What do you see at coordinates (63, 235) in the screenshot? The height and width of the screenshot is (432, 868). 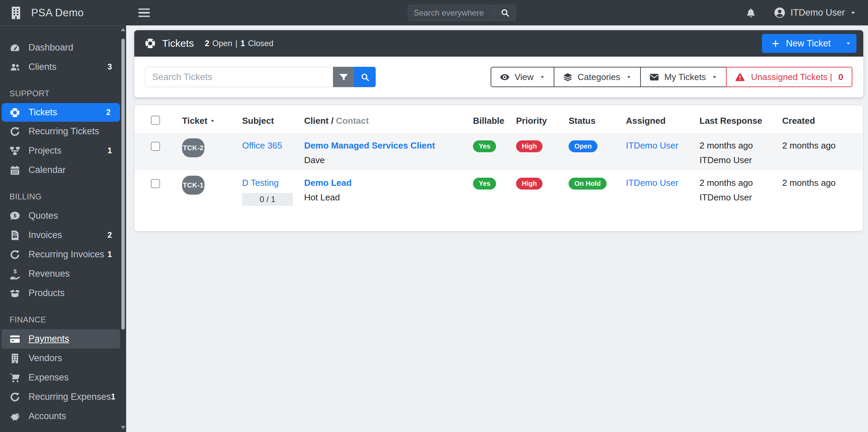 I see `sidebar-item-invoices: Invoices 2` at bounding box center [63, 235].